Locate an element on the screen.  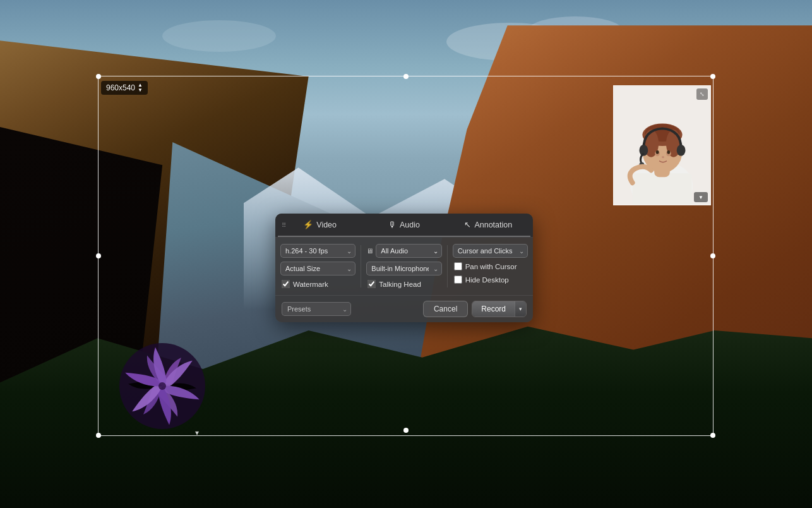
record-arrow-button: ▾ is located at coordinates (520, 309).